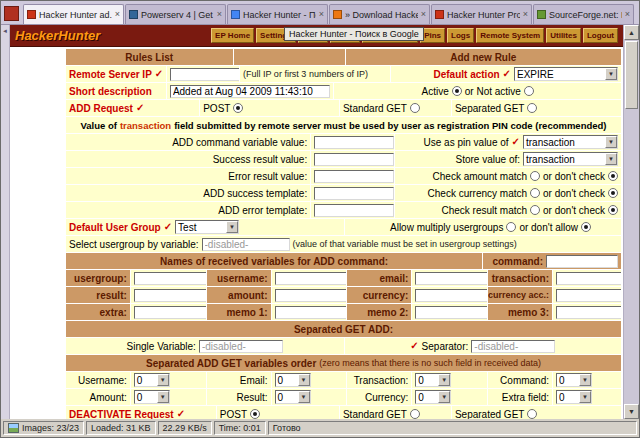 Image resolution: width=640 pixels, height=438 pixels. What do you see at coordinates (380, 14) in the screenshot?
I see `tab-download-hacker: » Download Hacker ... ×` at bounding box center [380, 14].